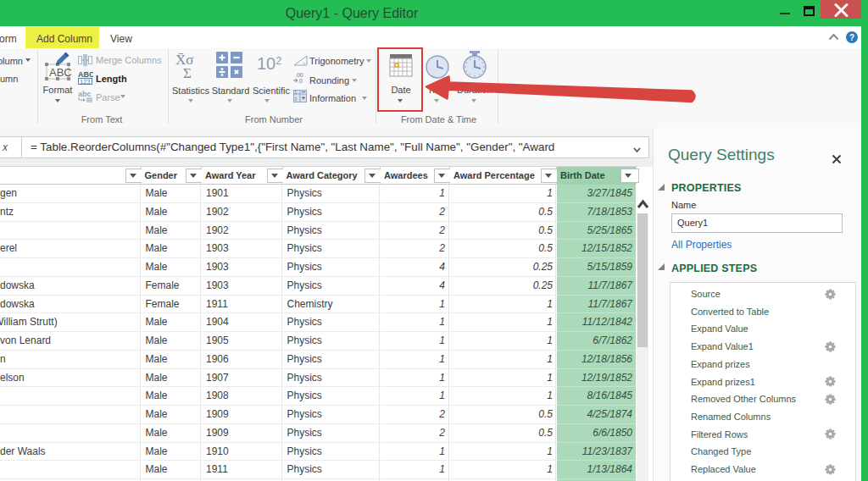 The height and width of the screenshot is (481, 868). What do you see at coordinates (300, 80) in the screenshot?
I see `svg-text: .0` at bounding box center [300, 80].